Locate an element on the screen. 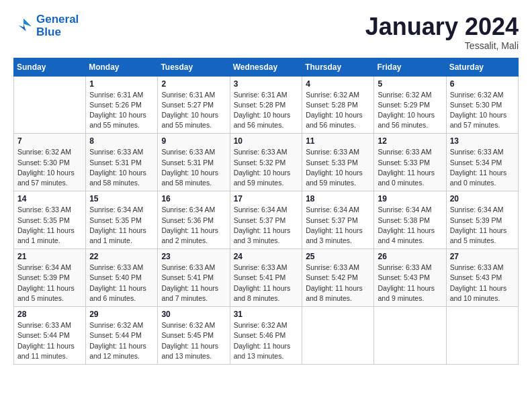 The height and width of the screenshot is (411, 532). calendar-cell: 14Sunrise: 6:33 AMSunset: 5:35 PMDayligh… is located at coordinates (50, 220).